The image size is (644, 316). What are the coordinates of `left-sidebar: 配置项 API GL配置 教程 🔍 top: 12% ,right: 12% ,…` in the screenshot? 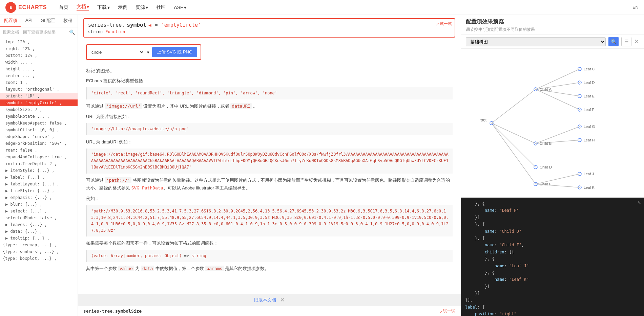 It's located at (39, 165).